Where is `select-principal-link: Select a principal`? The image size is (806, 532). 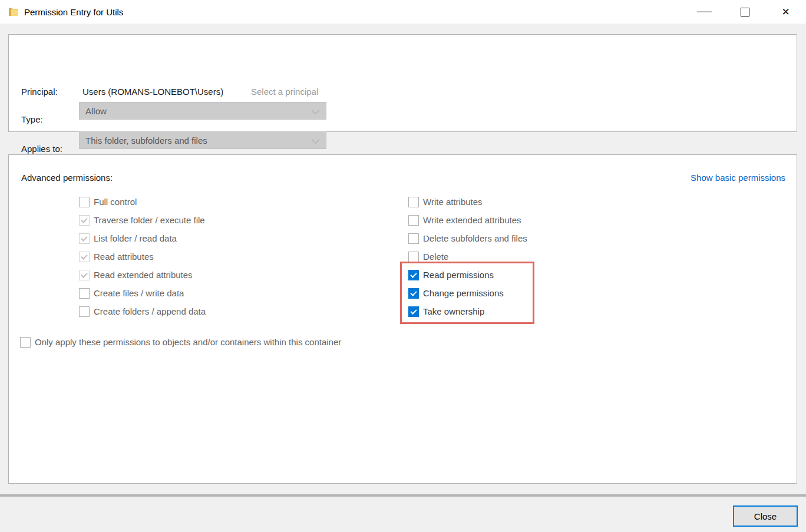
select-principal-link: Select a principal is located at coordinates (285, 92).